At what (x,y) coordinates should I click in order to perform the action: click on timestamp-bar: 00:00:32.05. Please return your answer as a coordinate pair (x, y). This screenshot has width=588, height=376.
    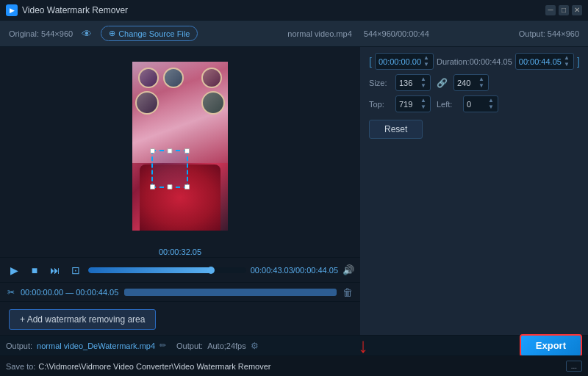
    Looking at the image, I should click on (180, 251).